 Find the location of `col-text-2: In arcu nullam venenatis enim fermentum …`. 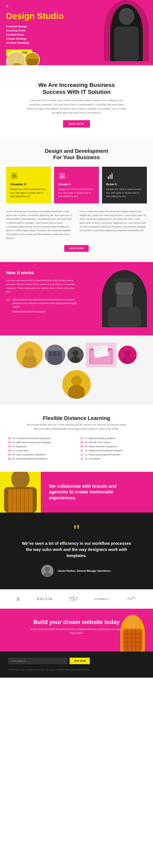

col-text-2: In arcu nullam venenatis enim fermentum … is located at coordinates (113, 225).